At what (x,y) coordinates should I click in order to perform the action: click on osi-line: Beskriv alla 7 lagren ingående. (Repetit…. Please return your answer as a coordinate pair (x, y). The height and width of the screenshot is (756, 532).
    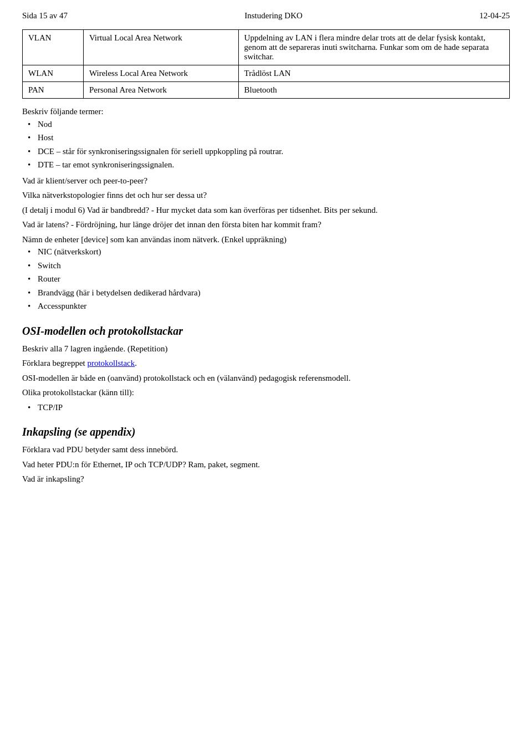
    Looking at the image, I should click on (266, 349).